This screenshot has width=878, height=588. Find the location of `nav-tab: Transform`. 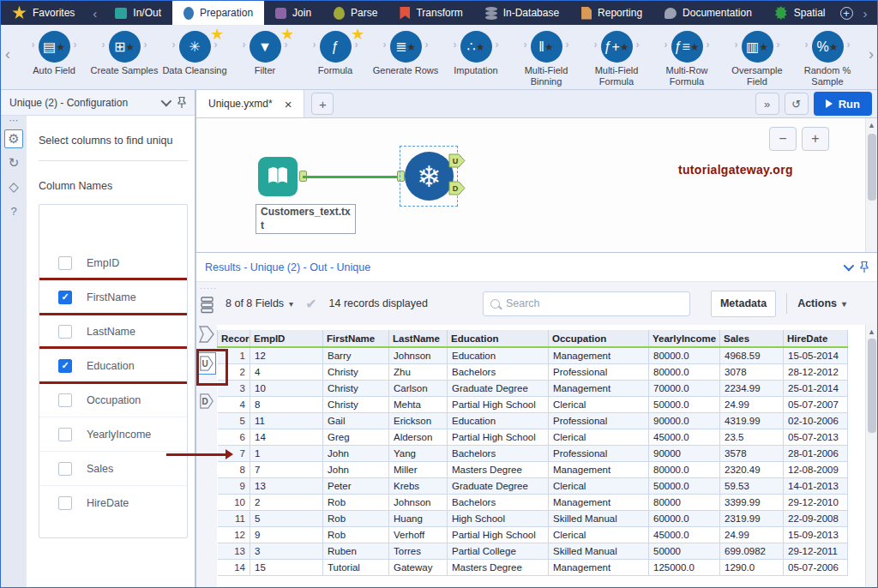

nav-tab: Transform is located at coordinates (430, 13).